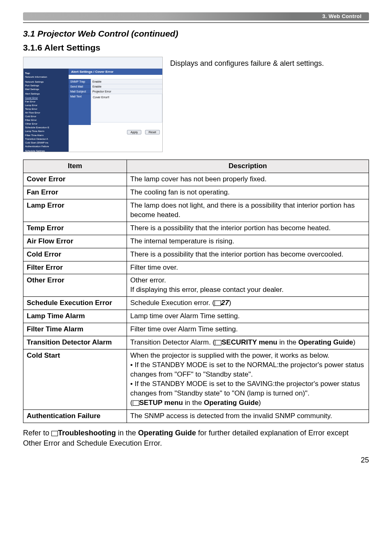  I want to click on screenshot-setting-value: Projector Error, so click(127, 91).